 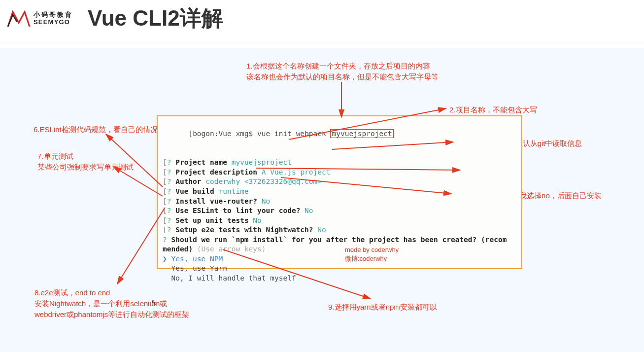 I want to click on logo-en-text: SEEMYGO, so click(x=53, y=22).